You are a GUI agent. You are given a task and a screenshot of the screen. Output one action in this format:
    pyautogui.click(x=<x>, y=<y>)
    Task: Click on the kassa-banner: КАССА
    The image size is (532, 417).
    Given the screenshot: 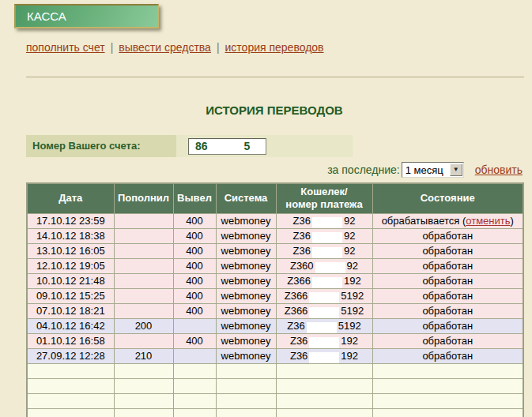 What is the action you would take?
    pyautogui.click(x=87, y=16)
    